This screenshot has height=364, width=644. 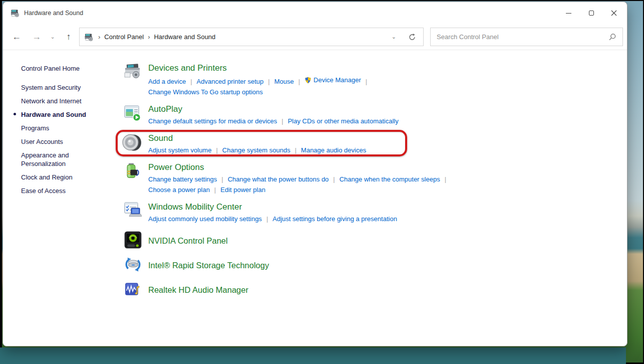 I want to click on refresh-icon, so click(x=412, y=37).